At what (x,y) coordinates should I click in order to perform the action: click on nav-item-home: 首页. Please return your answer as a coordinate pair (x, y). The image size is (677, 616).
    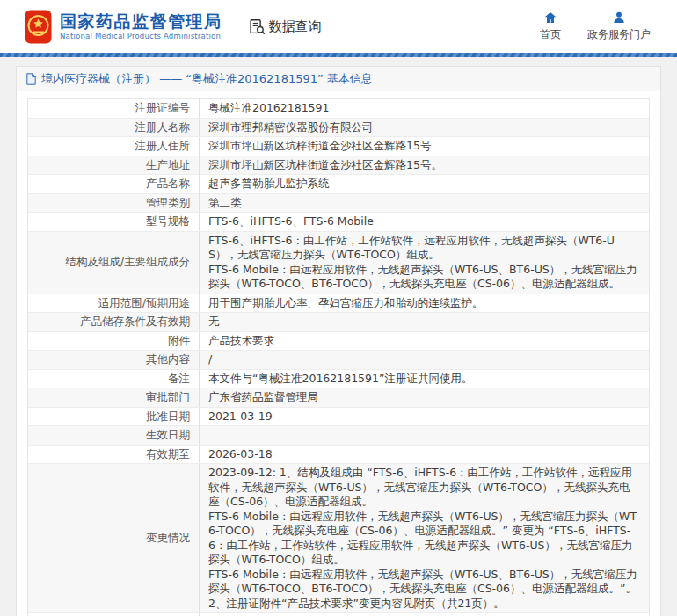
    Looking at the image, I should click on (550, 26).